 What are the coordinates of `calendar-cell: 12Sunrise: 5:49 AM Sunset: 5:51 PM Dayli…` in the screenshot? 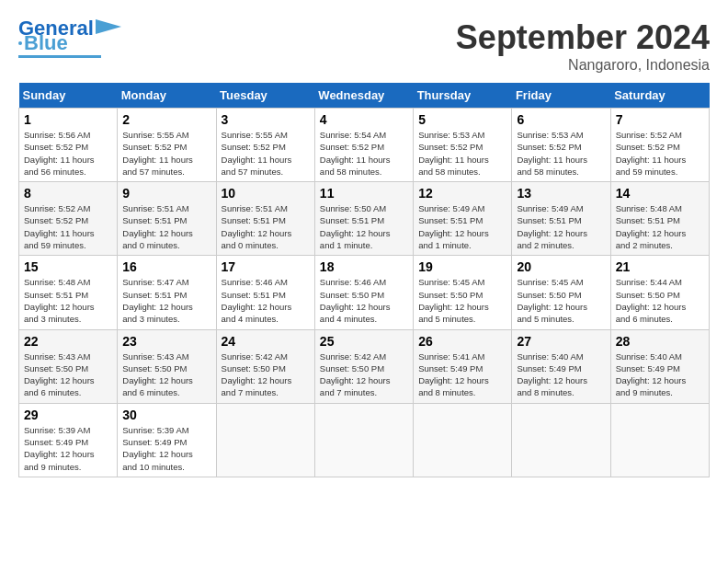 It's located at (463, 219).